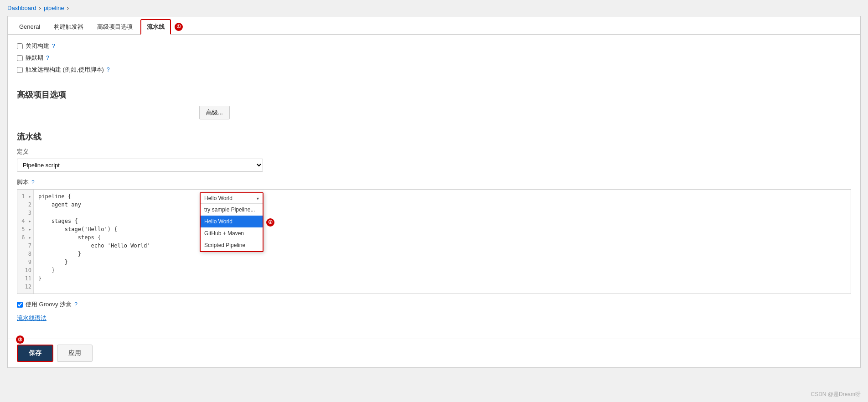  I want to click on checkbox-remote-trigger, so click(20, 70).